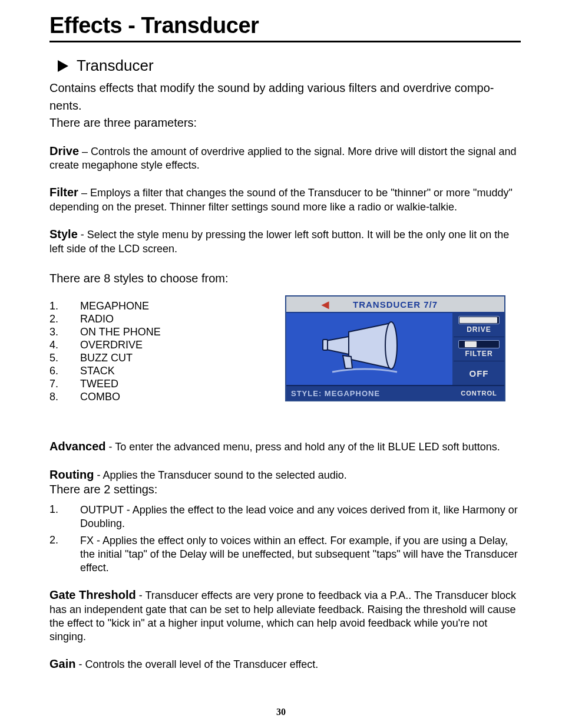 The image size is (562, 728). I want to click on param-filter: Filter – Employs a filter that changes t…, so click(285, 199).